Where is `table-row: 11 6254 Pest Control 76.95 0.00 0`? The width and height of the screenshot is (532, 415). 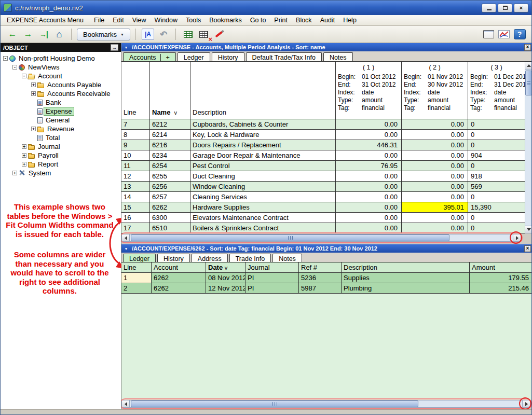 table-row: 11 6254 Pest Control 76.95 0.00 0 is located at coordinates (323, 166).